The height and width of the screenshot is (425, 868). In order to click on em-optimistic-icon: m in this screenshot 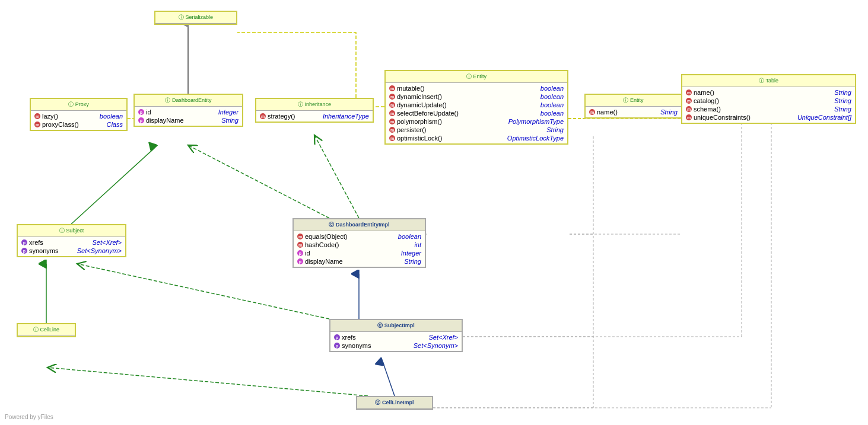, I will do `click(392, 138)`.